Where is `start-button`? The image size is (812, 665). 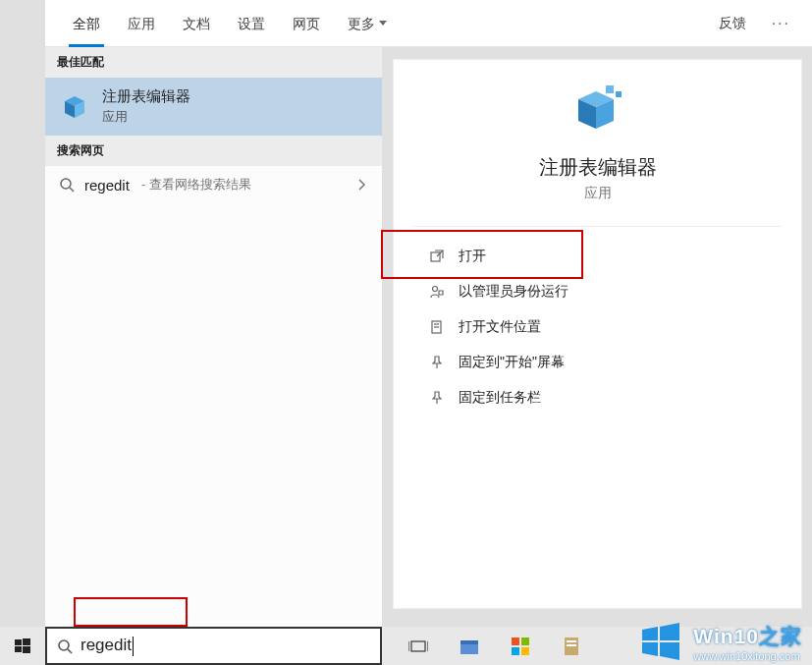 start-button is located at coordinates (23, 646).